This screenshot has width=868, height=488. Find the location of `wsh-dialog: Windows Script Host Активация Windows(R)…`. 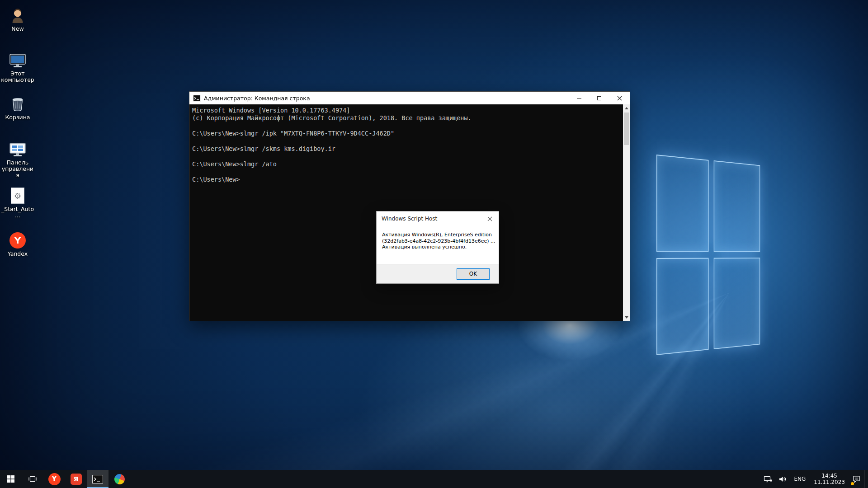

wsh-dialog: Windows Script Host Активация Windows(R)… is located at coordinates (438, 248).